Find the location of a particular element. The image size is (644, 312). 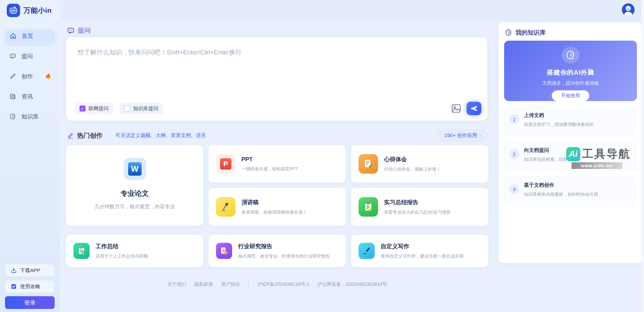

ask-chat-icon is located at coordinates (71, 31).